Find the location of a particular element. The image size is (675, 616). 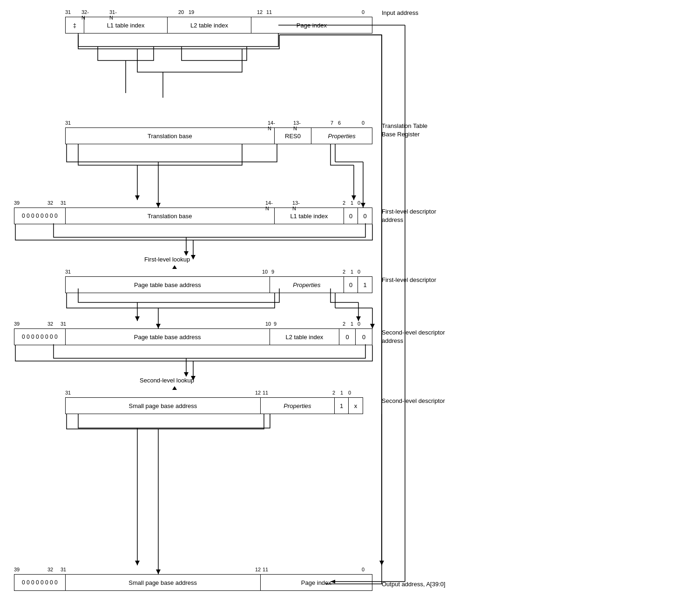

cell-l2-index: L2 table index is located at coordinates (209, 25).